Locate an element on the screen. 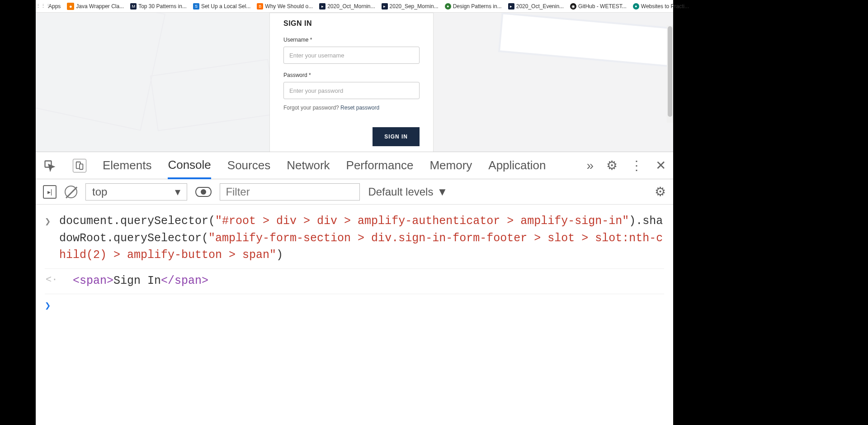  tab-network: Network is located at coordinates (308, 166).